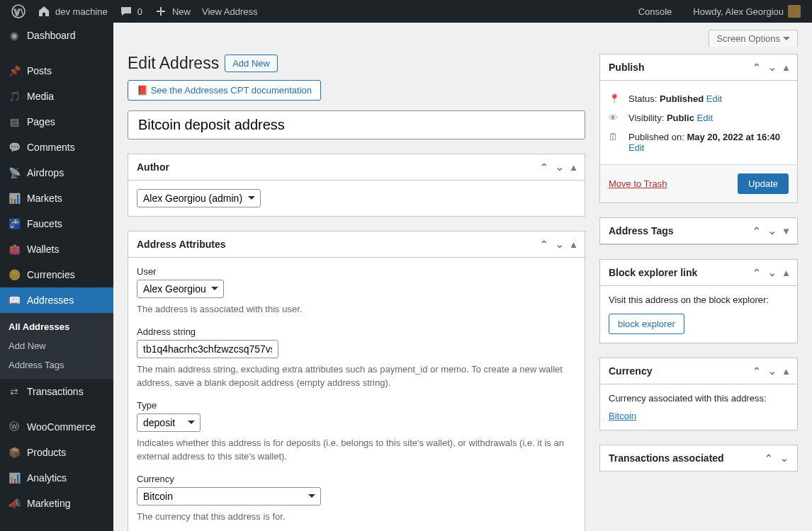 The width and height of the screenshot is (812, 531). I want to click on menu-woocommerce: ⓦWooCommerce, so click(57, 427).